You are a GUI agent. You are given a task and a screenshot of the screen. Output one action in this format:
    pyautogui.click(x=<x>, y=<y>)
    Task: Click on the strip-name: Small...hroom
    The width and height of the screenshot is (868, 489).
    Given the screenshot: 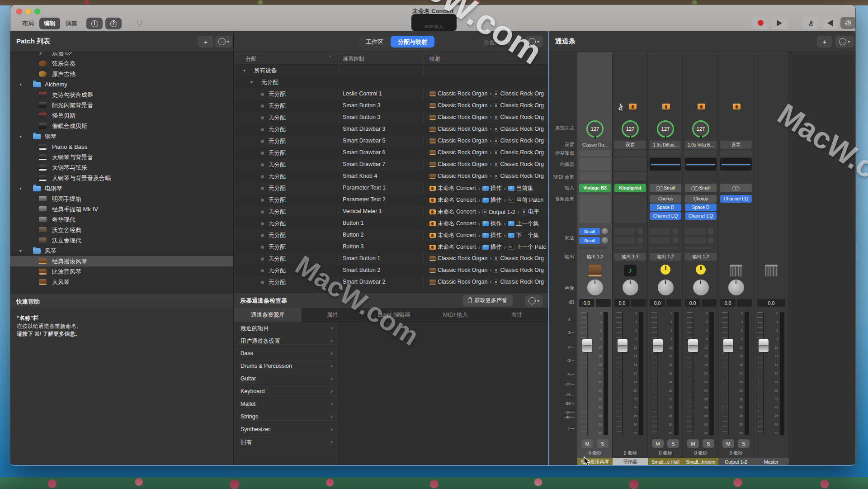 What is the action you would take?
    pyautogui.click(x=701, y=462)
    